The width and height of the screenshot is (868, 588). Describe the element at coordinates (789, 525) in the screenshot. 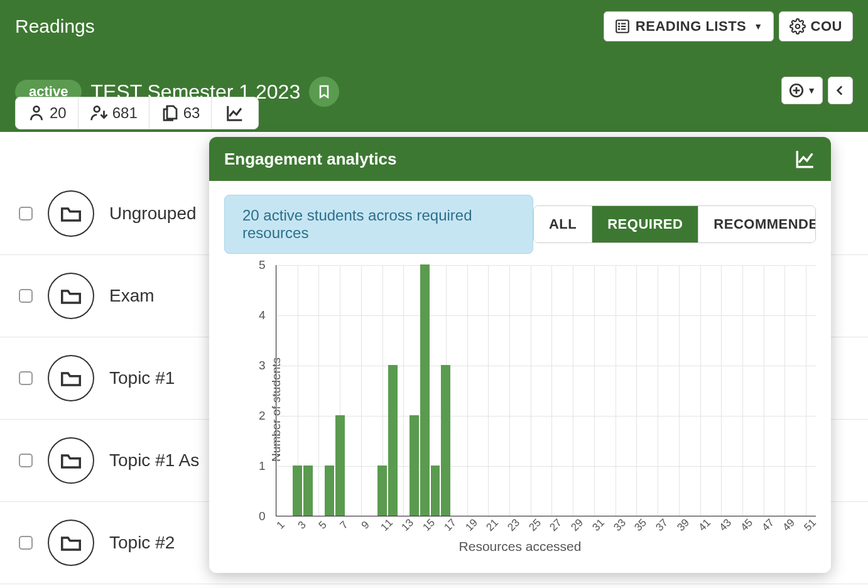

I see `chart-x-tick: 49` at that location.